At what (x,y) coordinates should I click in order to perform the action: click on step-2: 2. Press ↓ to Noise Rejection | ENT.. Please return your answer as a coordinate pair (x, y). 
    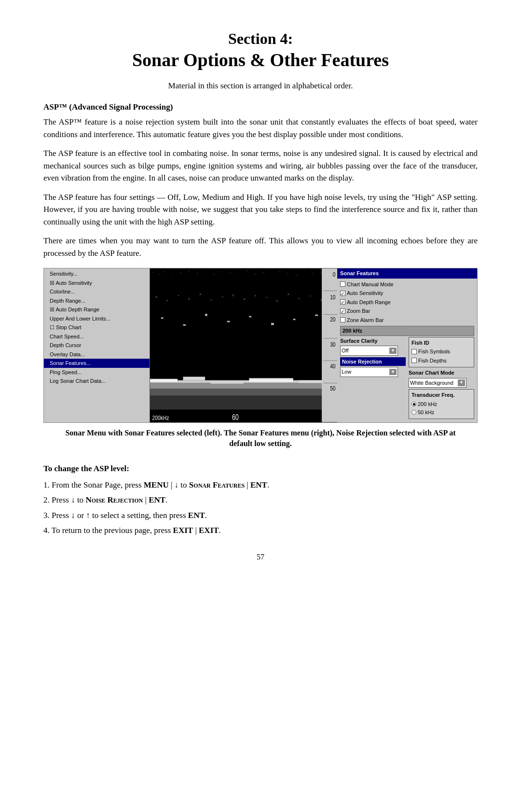
    Looking at the image, I should click on (260, 500).